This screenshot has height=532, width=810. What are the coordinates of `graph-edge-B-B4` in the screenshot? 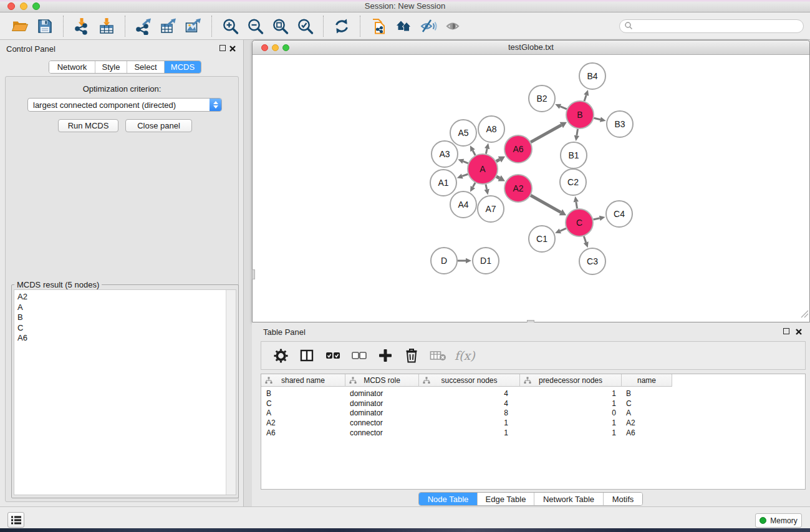 It's located at (585, 98).